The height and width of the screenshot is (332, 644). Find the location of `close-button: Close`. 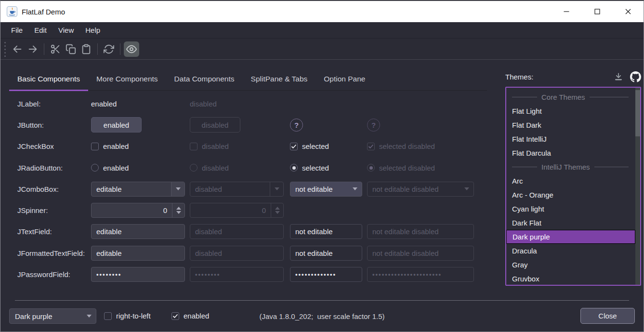

close-button: Close is located at coordinates (608, 316).